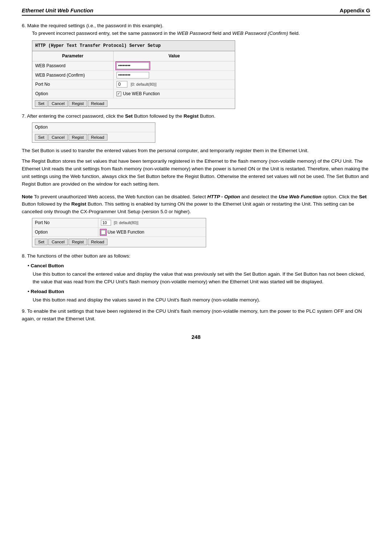 The height and width of the screenshot is (555, 392). Describe the element at coordinates (294, 33) in the screenshot. I see `step-6-text2-suffix: field.` at that location.